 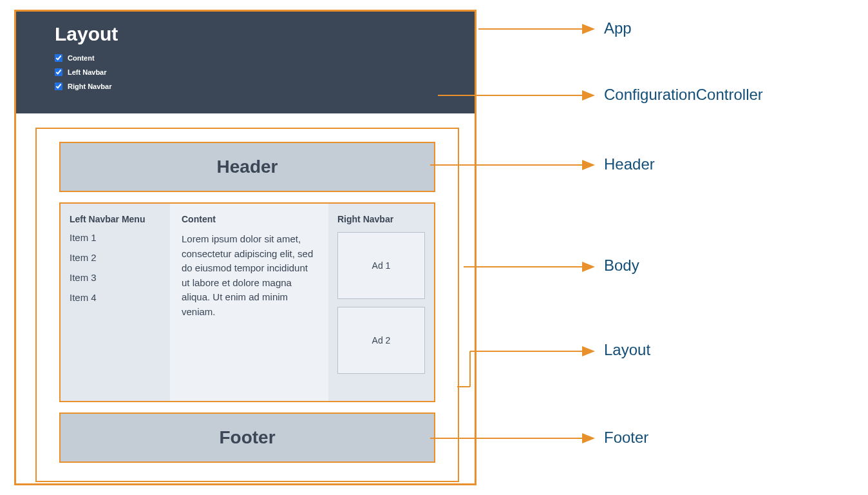 What do you see at coordinates (381, 340) in the screenshot?
I see `ad-box-2: Ad 2` at bounding box center [381, 340].